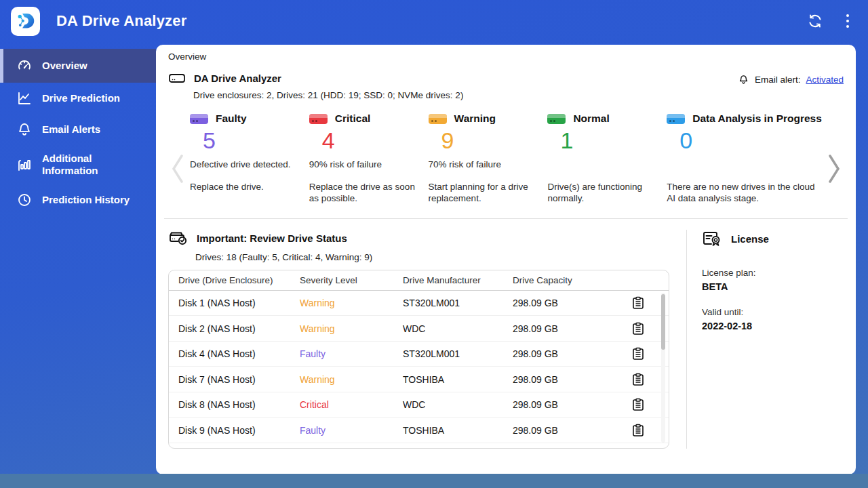 Image resolution: width=868 pixels, height=488 pixels. I want to click on card-title: Data Analysis in Progress, so click(757, 119).